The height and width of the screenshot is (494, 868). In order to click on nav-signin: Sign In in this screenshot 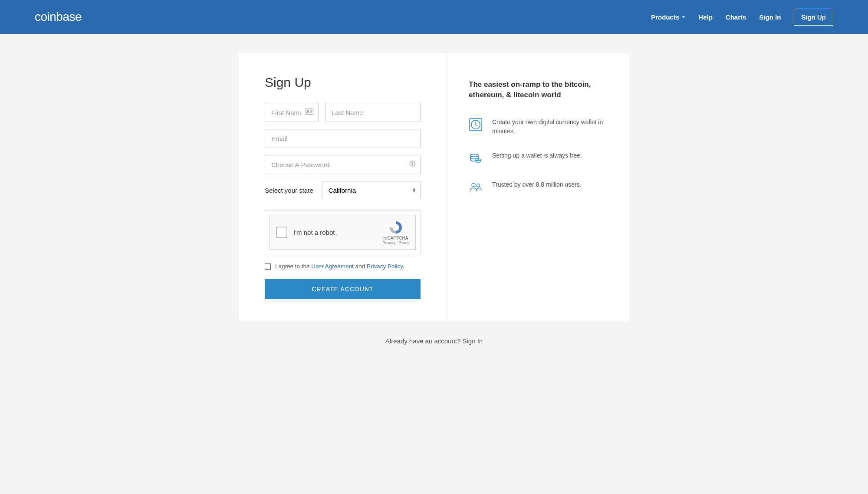, I will do `click(770, 17)`.